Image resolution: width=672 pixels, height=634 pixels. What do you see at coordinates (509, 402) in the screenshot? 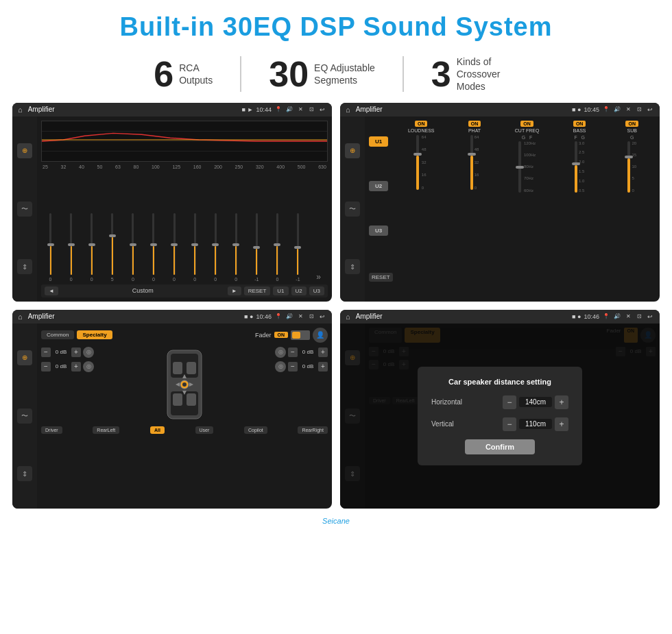
I see `horizontal-minus: −` at bounding box center [509, 402].